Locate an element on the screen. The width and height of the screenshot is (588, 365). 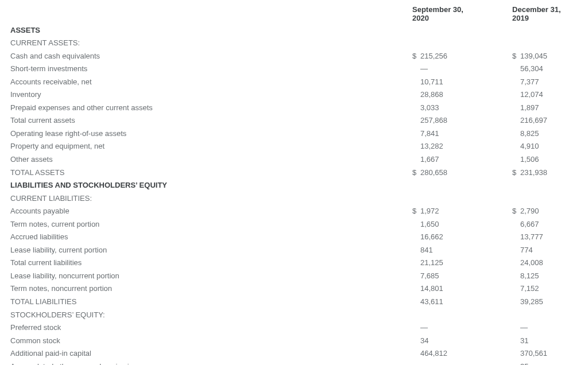
value-col2: 231,938 is located at coordinates (554, 172).